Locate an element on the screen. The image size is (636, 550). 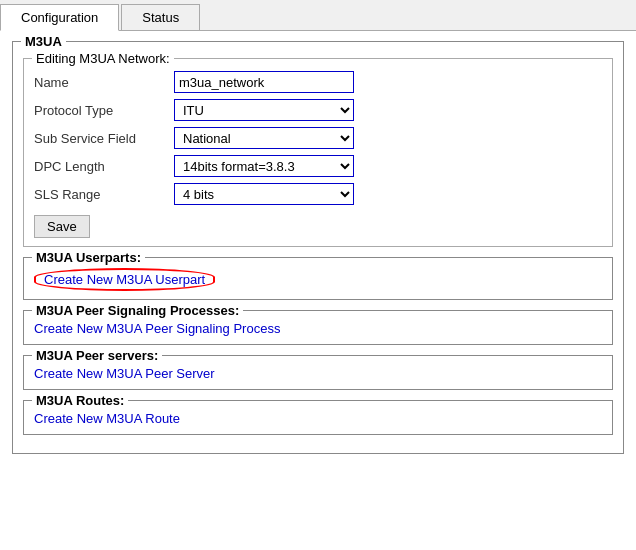
routes-link-area: Create New M3UA Route is located at coordinates (318, 416).